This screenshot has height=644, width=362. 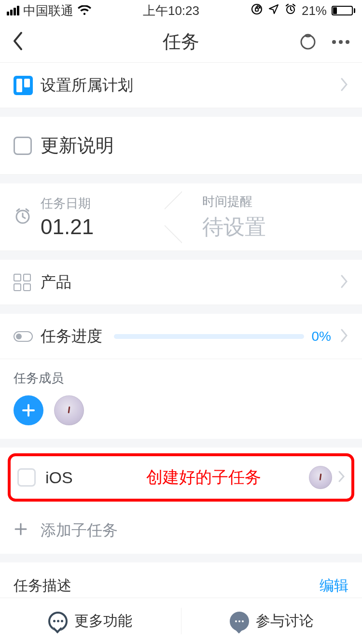 I want to click on nav-bar: 任务, so click(x=181, y=42).